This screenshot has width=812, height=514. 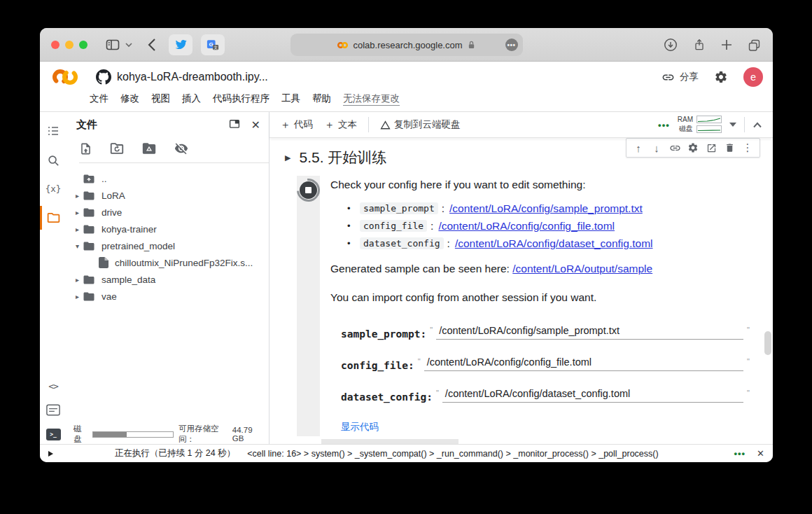 What do you see at coordinates (83, 45) in the screenshot?
I see `zoom-window-button` at bounding box center [83, 45].